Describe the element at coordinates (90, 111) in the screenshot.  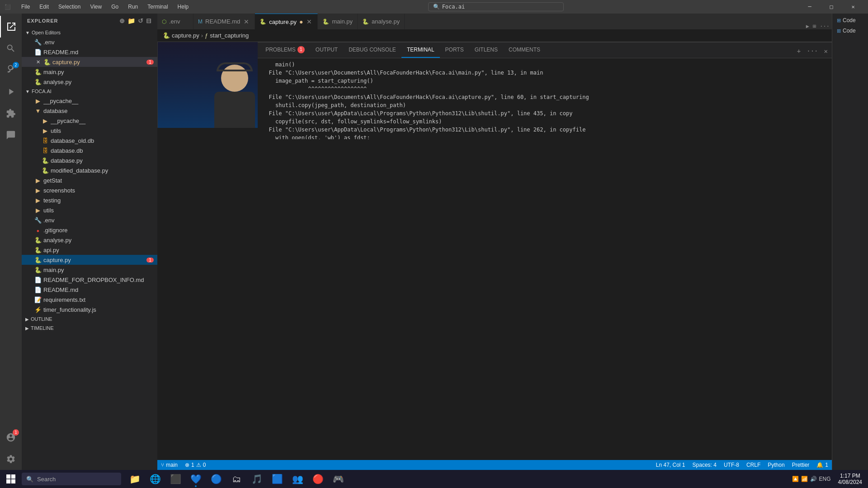
I see `database-folder: ▼ database` at that location.